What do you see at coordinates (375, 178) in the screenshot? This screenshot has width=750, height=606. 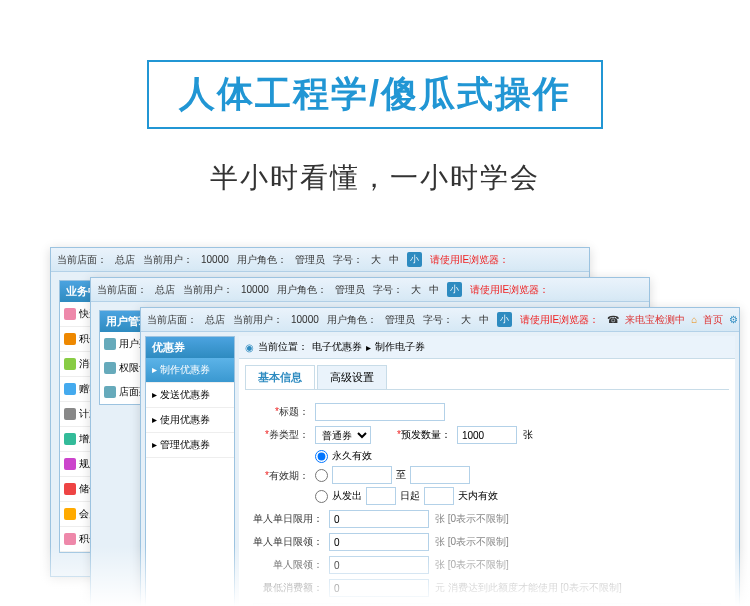 I see `hero-subtitle: 半小时看懂，一小时学会` at bounding box center [375, 178].